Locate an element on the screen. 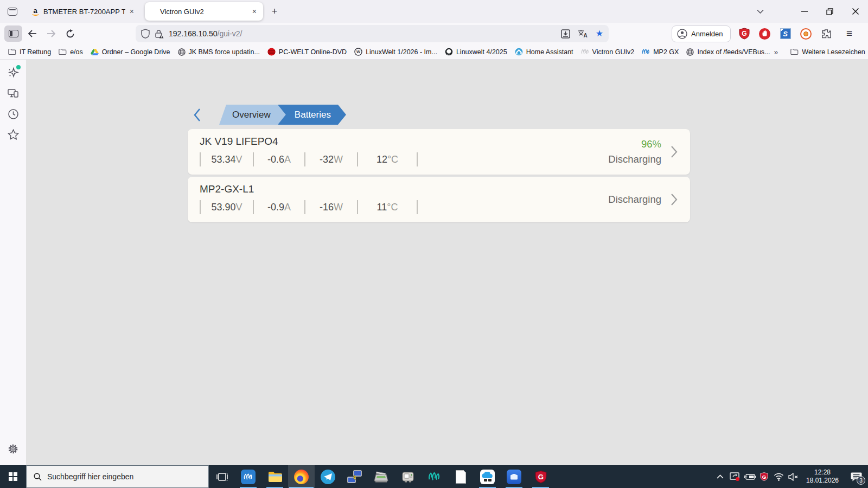 This screenshot has height=488, width=868. lock-warning-icon is located at coordinates (159, 34).